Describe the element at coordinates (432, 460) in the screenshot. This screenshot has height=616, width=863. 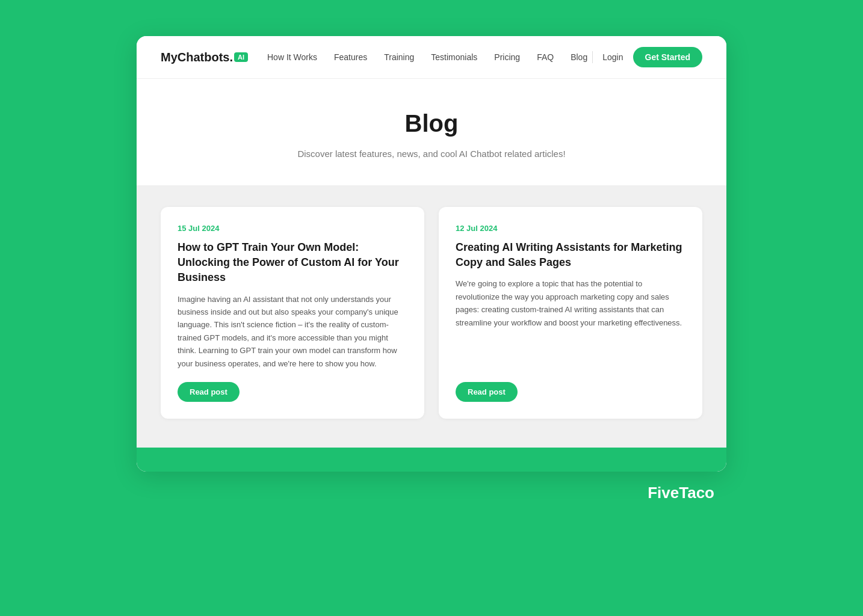
I see `footer-bar` at that location.